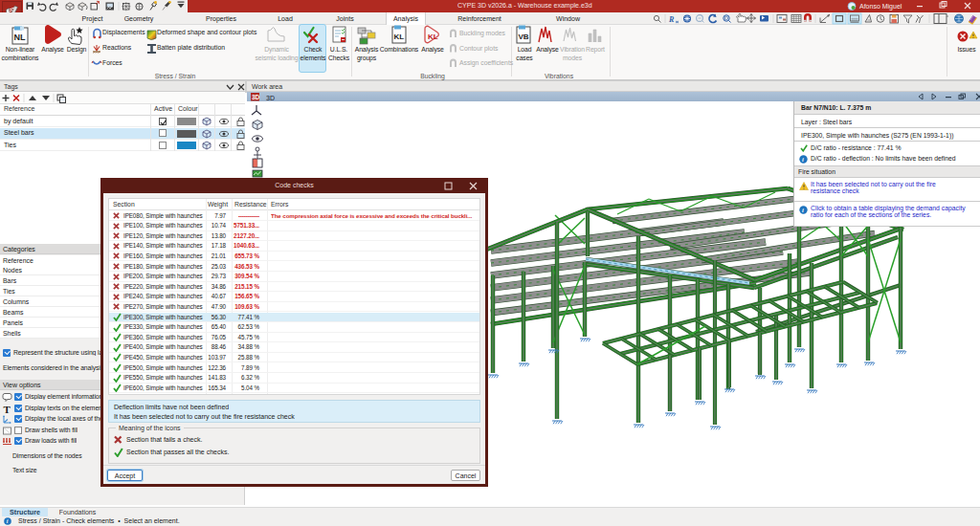 The image size is (980, 526). I want to click on svg-text: Afonso Miguel, so click(880, 7).